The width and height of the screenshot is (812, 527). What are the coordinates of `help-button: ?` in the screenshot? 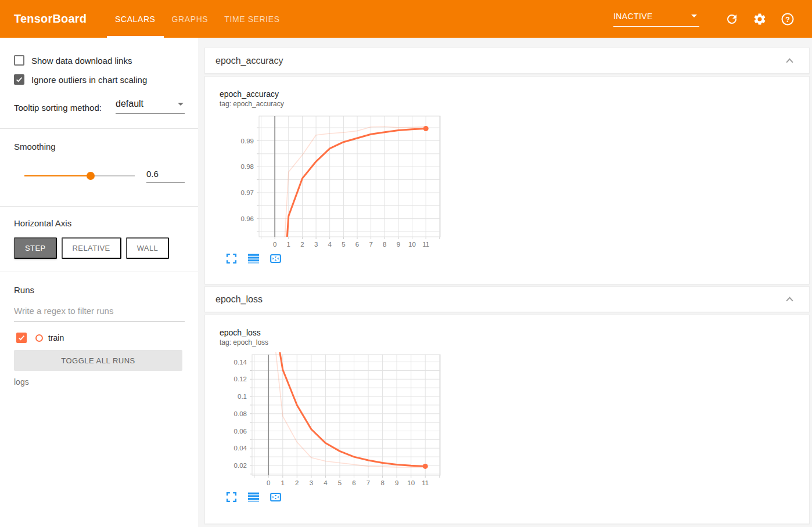 It's located at (788, 19).